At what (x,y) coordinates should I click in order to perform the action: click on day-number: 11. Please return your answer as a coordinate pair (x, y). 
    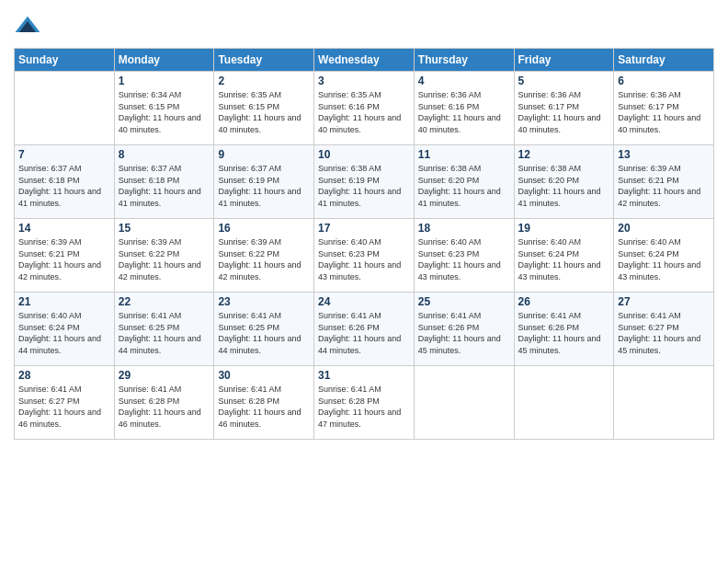
    Looking at the image, I should click on (464, 155).